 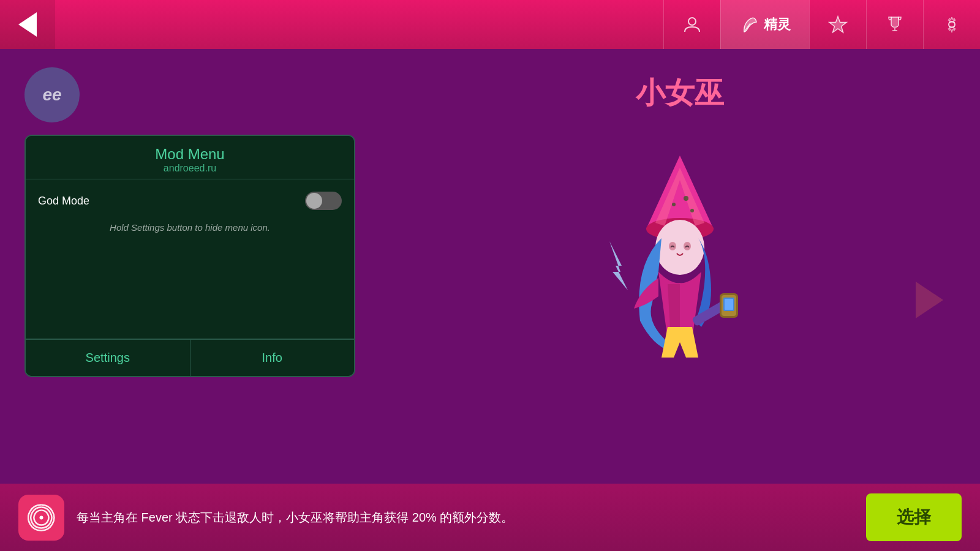 I want to click on nav-item-settings, so click(x=952, y=24).